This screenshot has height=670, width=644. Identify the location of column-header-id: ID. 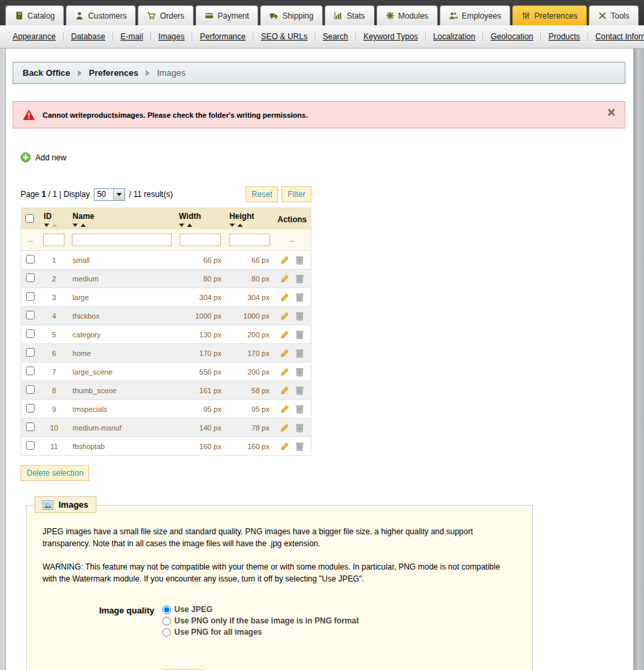
(48, 216).